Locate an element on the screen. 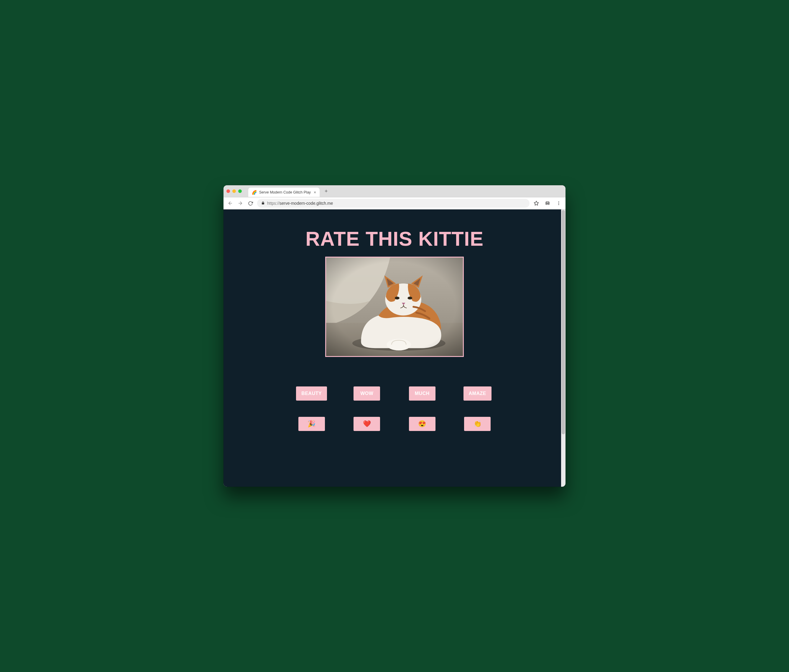  tab-strip: 🌈 Serve Modern Code Glitch Play × + is located at coordinates (394, 191).